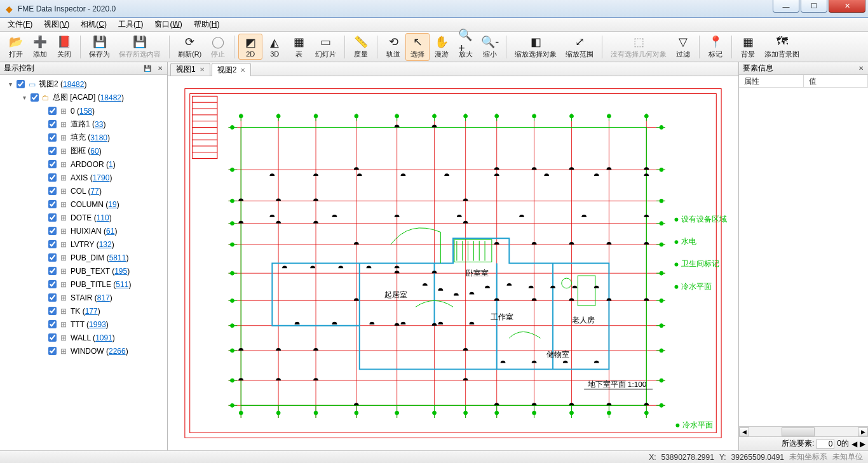 This screenshot has width=868, height=463. Describe the element at coordinates (131, 24) in the screenshot. I see `menu-t: 工具(T)` at that location.